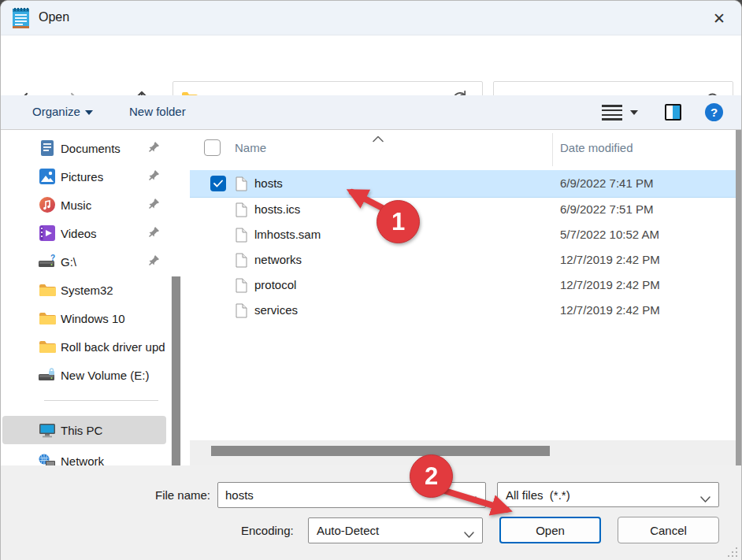 This screenshot has height=560, width=742. Describe the element at coordinates (466, 286) in the screenshot. I see `file-row-protocol: protocol 12/7/2019 2:42 PM` at that location.